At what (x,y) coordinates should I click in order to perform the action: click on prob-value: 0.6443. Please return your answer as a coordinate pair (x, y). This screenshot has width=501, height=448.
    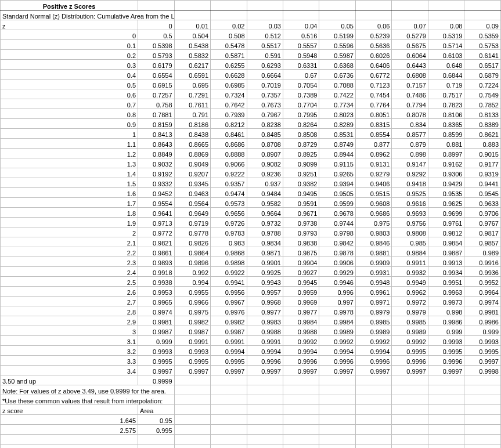
    Looking at the image, I should click on (410, 65).